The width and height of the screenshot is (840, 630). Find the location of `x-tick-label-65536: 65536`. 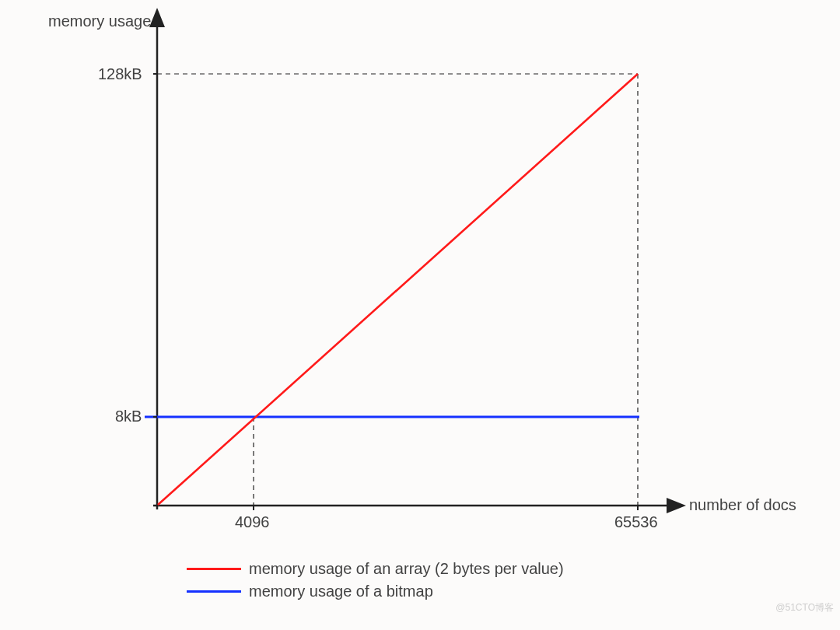

x-tick-label-65536: 65536 is located at coordinates (636, 523).